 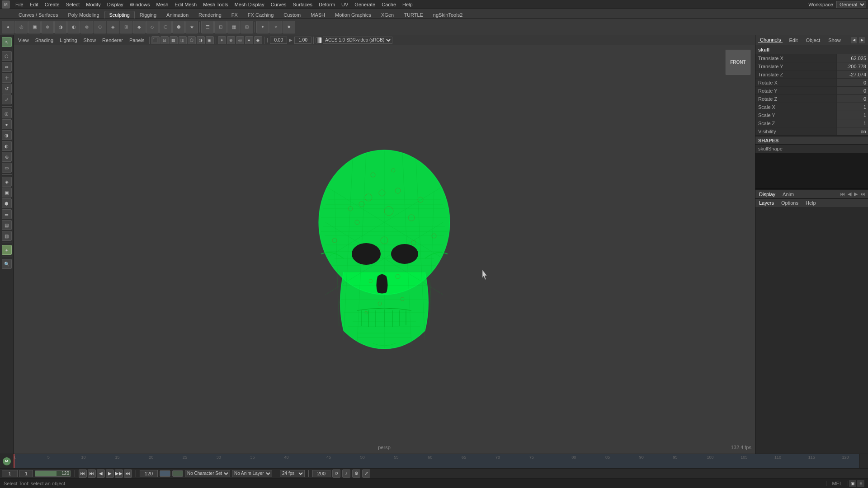 What do you see at coordinates (19, 5) in the screenshot?
I see `menu-file: File` at bounding box center [19, 5].